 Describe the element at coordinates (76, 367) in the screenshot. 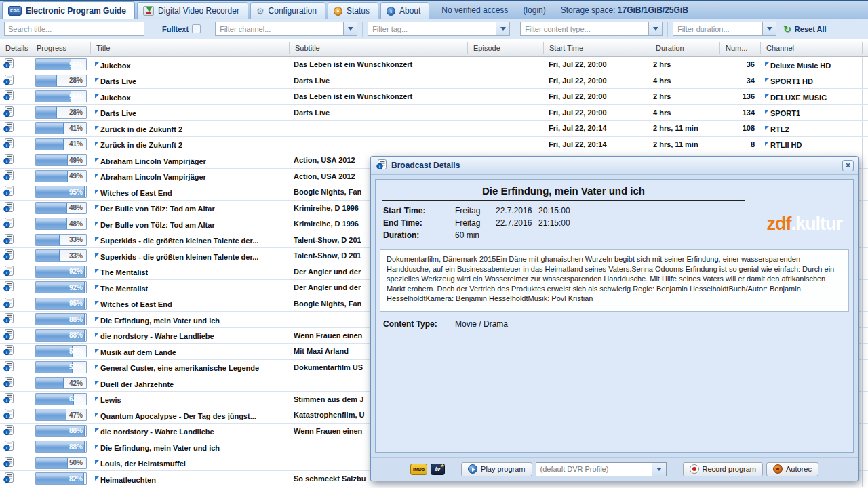

I see `progress-value: 59%` at that location.